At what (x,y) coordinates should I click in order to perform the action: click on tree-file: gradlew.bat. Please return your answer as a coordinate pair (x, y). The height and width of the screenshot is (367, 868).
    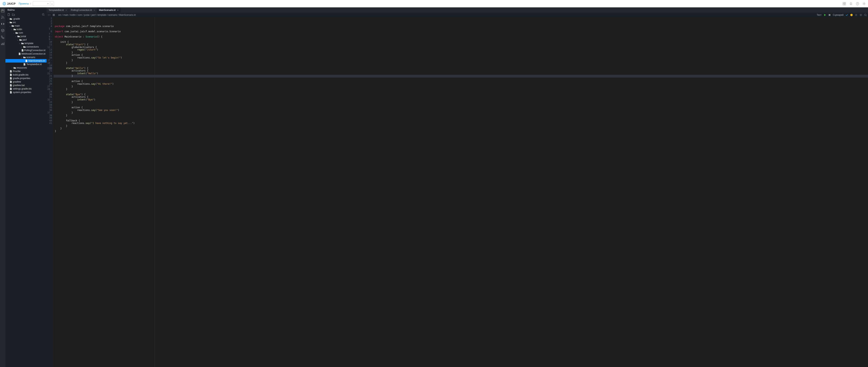
    Looking at the image, I should click on (26, 85).